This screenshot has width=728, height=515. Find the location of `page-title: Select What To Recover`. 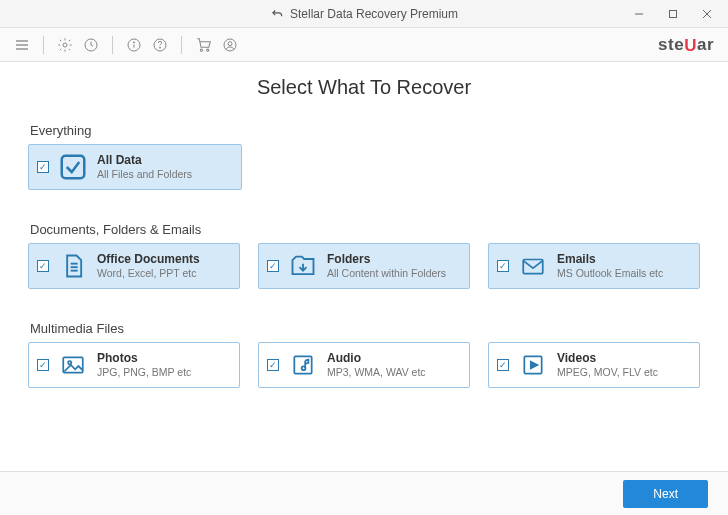

page-title: Select What To Recover is located at coordinates (364, 88).